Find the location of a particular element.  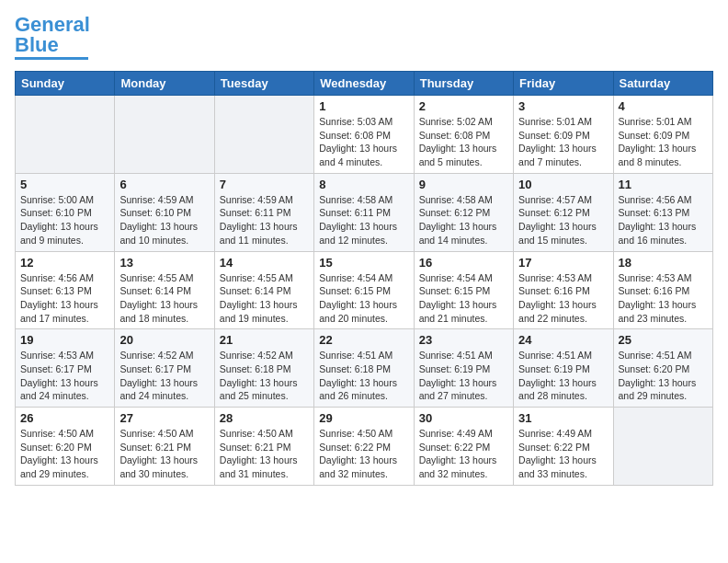

weekday-header-row: SundayMondayTuesdayWednesdayThursdayFrid… is located at coordinates (364, 84).